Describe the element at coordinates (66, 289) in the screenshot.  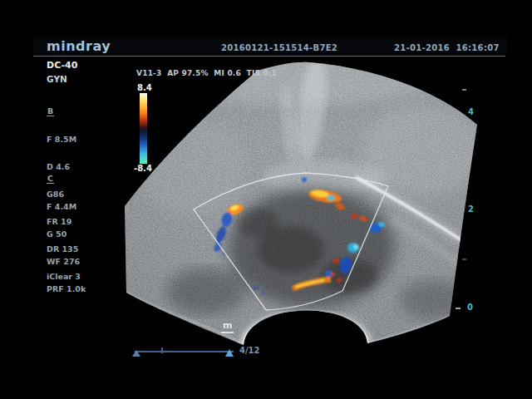
I see `param-line: PRF 1.0k` at that location.